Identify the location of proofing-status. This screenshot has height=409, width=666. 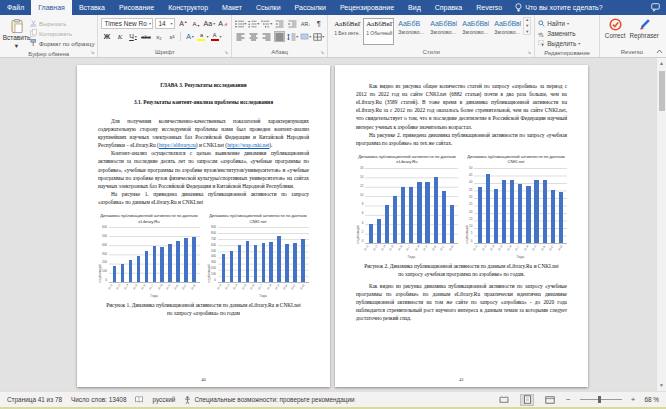
(139, 400).